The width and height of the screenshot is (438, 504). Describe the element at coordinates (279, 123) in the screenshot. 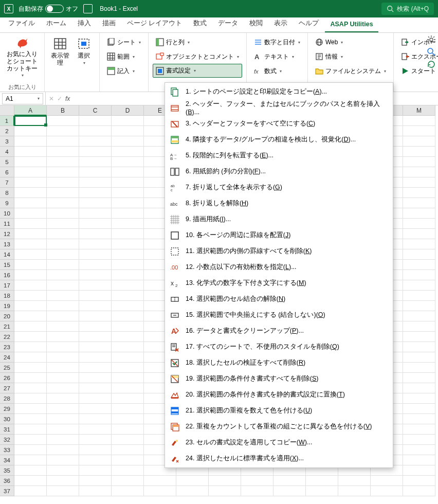

I see `menu-item-3: 3. ヘッダーとフッターをすべて空にする(C)` at that location.